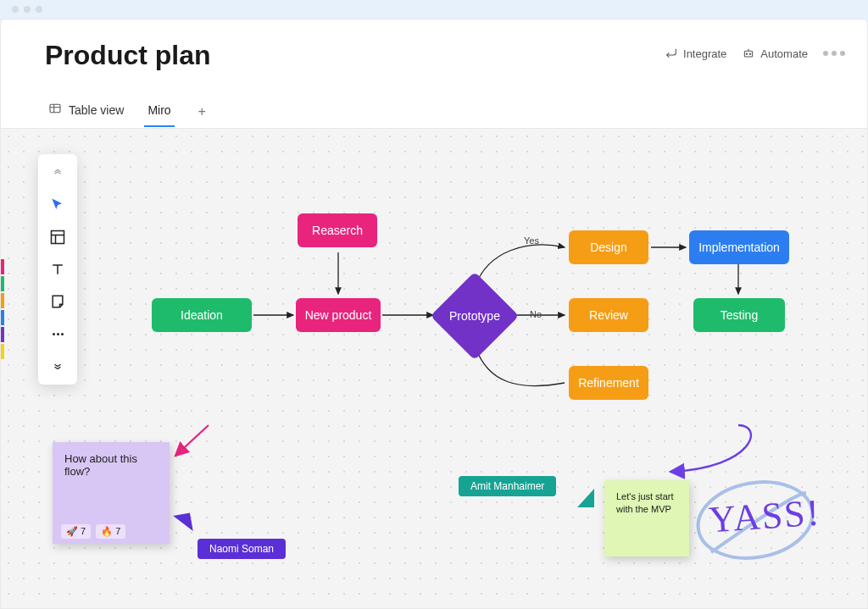 The image size is (868, 609). Describe the element at coordinates (86, 112) in the screenshot. I see `tab-table-view: Table view` at that location.